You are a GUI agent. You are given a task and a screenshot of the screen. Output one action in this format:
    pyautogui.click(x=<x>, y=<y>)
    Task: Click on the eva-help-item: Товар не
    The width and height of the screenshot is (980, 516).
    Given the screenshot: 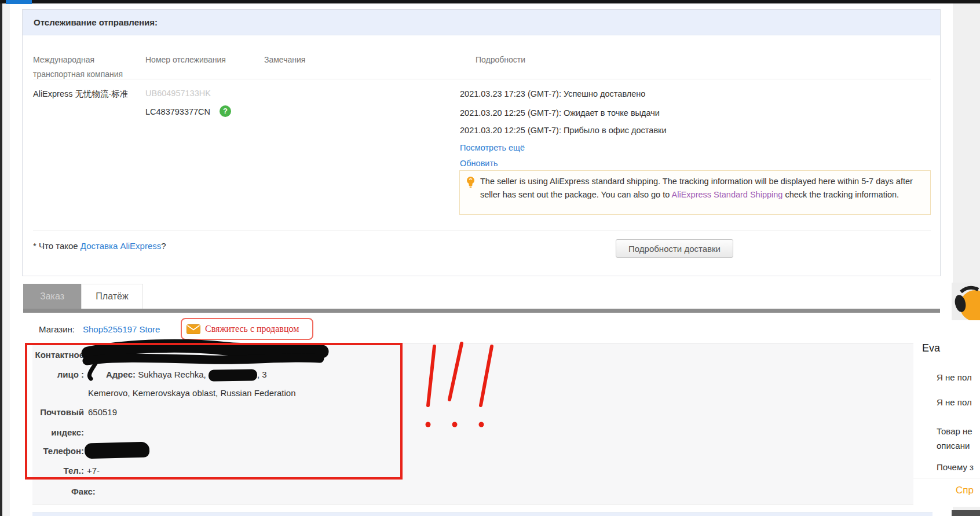 What is the action you would take?
    pyautogui.click(x=955, y=431)
    